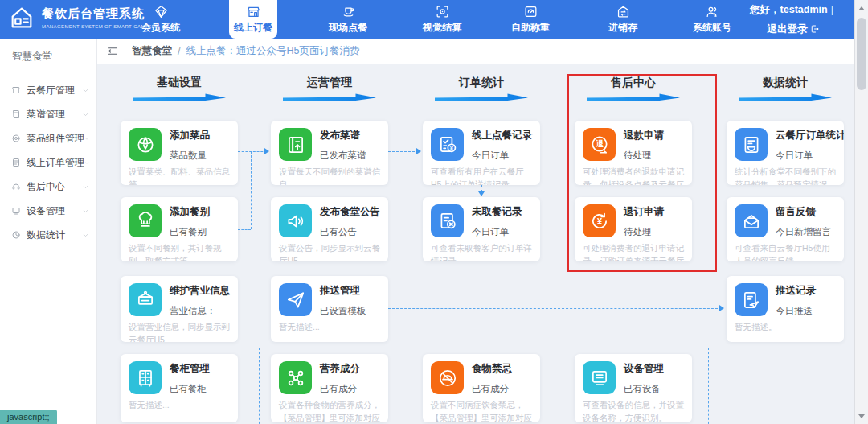 The width and height of the screenshot is (868, 424). Describe the element at coordinates (161, 11) in the screenshot. I see `membership-diamond-icon` at that location.